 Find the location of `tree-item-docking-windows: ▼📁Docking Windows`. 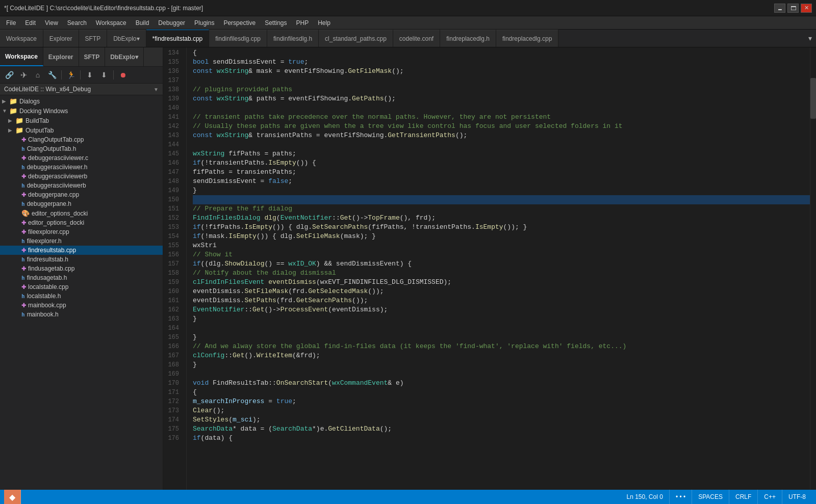

tree-item-docking-windows: ▼📁Docking Windows is located at coordinates (82, 111).